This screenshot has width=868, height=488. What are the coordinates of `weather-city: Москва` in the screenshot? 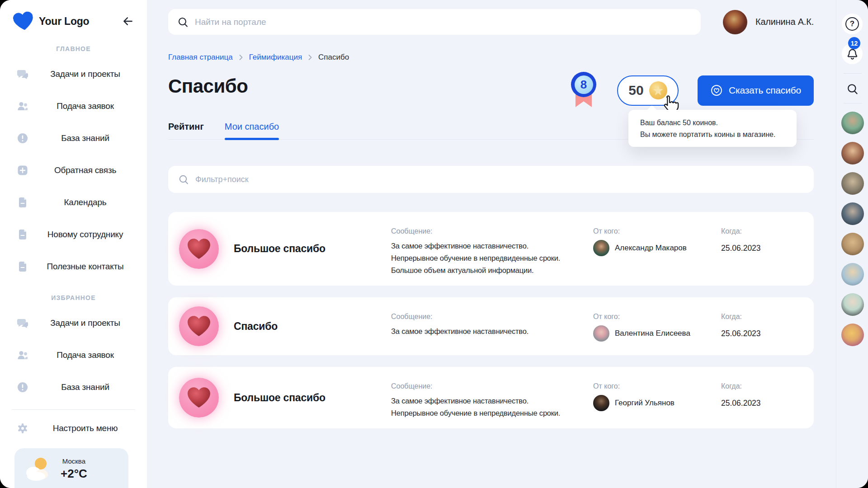 It's located at (74, 461).